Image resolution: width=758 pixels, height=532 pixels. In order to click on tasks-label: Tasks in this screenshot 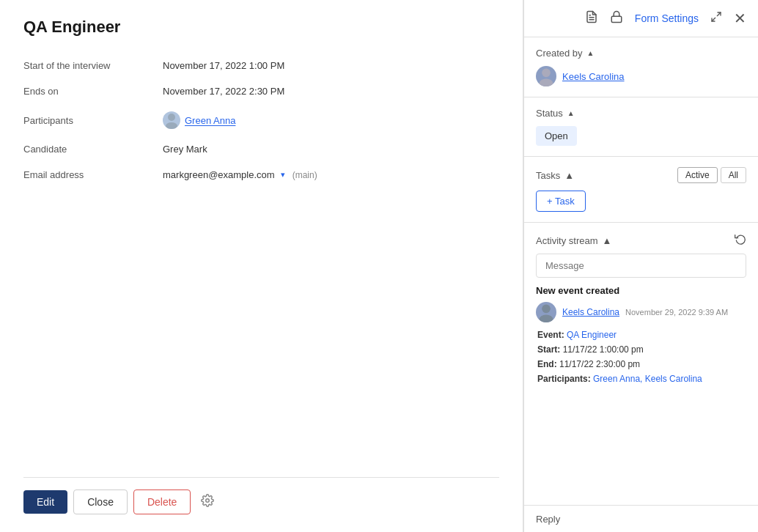, I will do `click(548, 176)`.